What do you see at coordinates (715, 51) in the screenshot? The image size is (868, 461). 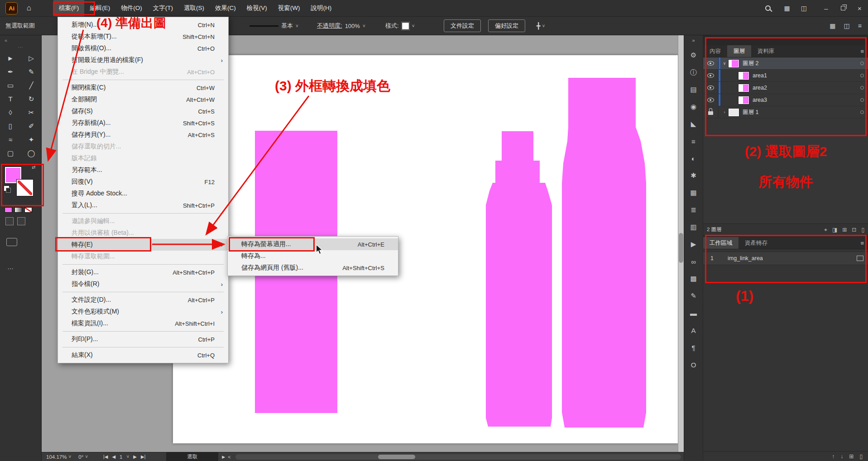 I see `tab-properties: 內容` at bounding box center [715, 51].